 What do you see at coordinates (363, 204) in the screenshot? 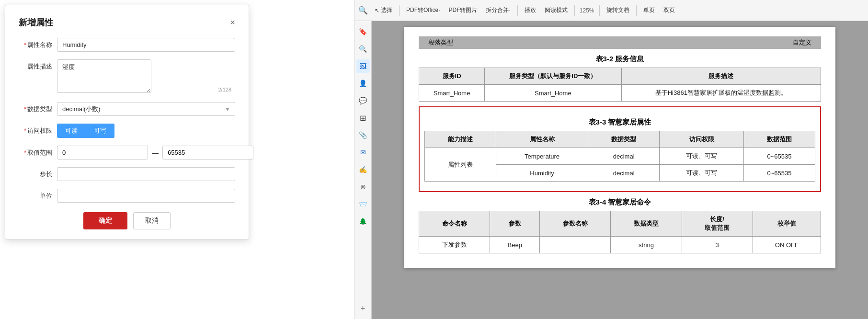
I see `send-icon: 📨` at bounding box center [363, 204].